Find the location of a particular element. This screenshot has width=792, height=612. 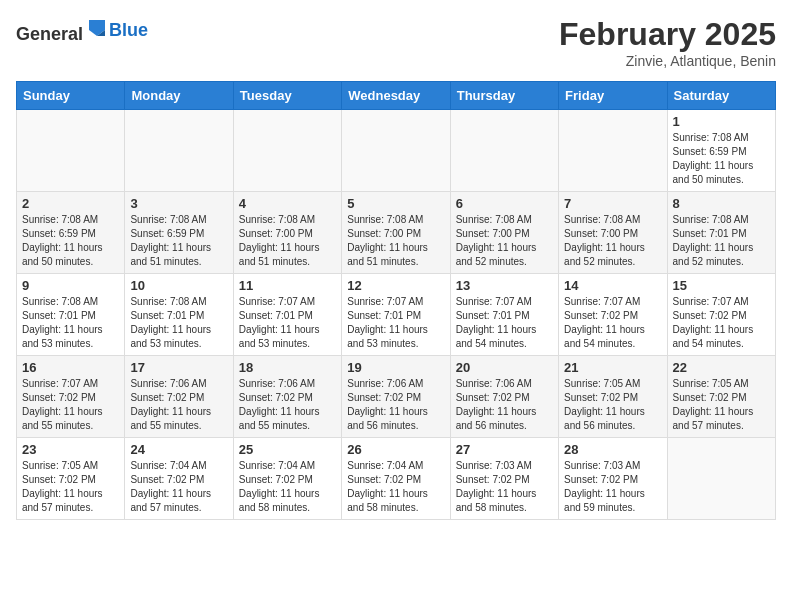

day-cell: 10Sunrise: 7:08 AM Sunset: 7:01 PM Dayli… is located at coordinates (179, 315).